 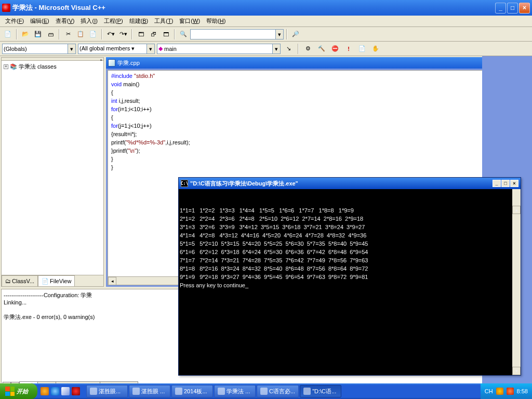 What do you see at coordinates (192, 391) in the screenshot?
I see `taskbar-button: 2014板...` at bounding box center [192, 391].